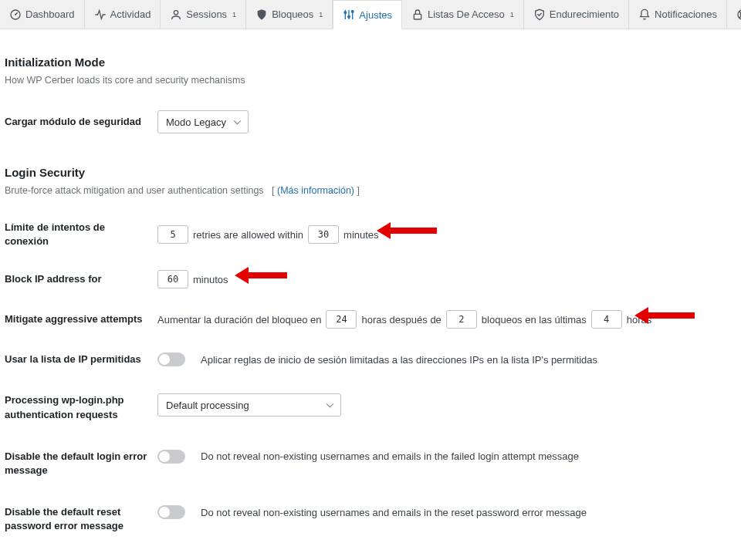  Describe the element at coordinates (100, 15) in the screenshot. I see `activity-icon` at that location.